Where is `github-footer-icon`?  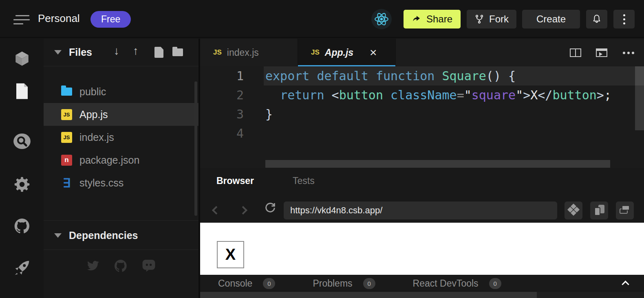
github-footer-icon is located at coordinates (121, 266).